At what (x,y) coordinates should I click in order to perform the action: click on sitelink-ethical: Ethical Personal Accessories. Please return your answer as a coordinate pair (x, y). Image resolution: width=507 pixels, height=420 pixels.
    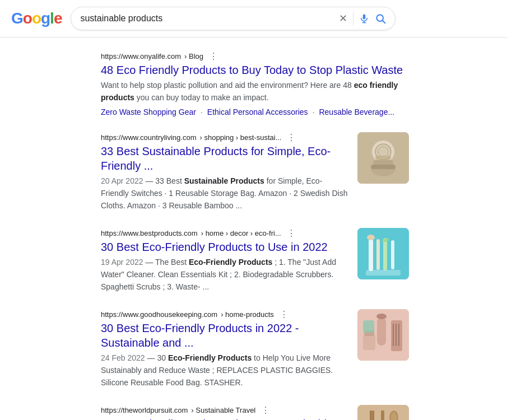
    Looking at the image, I should click on (258, 112).